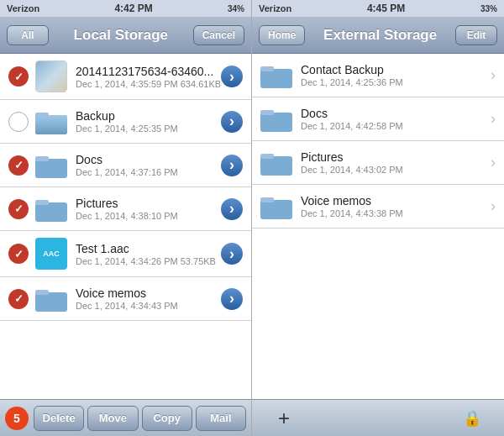  I want to click on file-meta: Dec 1, 2014, 4:25:36 PM, so click(394, 82).